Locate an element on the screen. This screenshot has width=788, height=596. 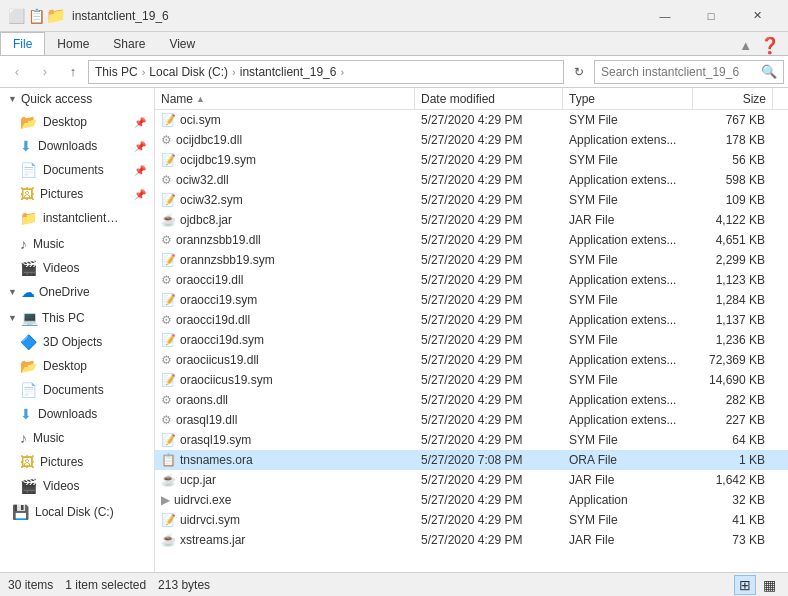
table-row: 📝 oci.sym 5/27/2020 4:29 PM SYM File 767… is located at coordinates (472, 120).